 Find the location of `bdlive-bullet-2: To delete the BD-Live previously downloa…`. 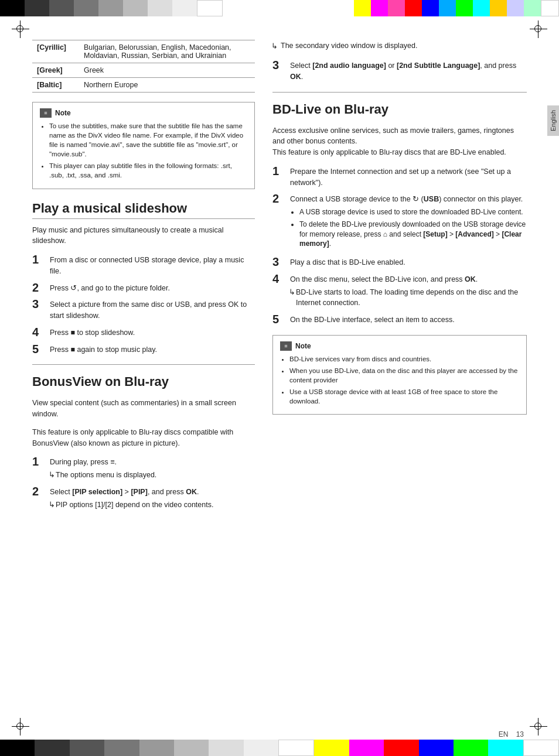

bdlive-bullet-2: To delete the BD-Live previously downloa… is located at coordinates (413, 234).